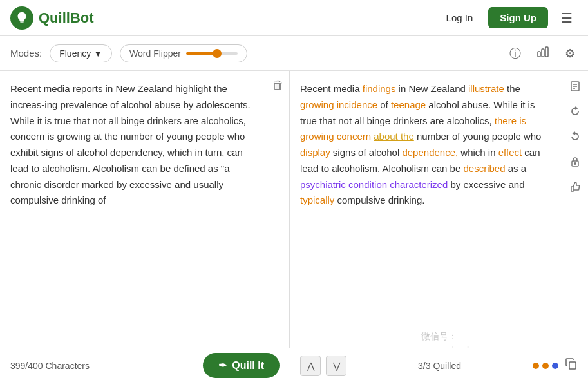 This screenshot has height=380, width=588. I want to click on login-button: Log In, so click(460, 18).